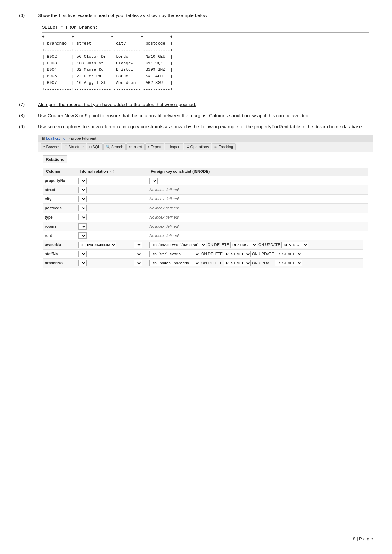  Describe the element at coordinates (205, 59) in the screenshot. I see `code-block: SELECT * FROM Branch; +-----------+-----…` at that location.